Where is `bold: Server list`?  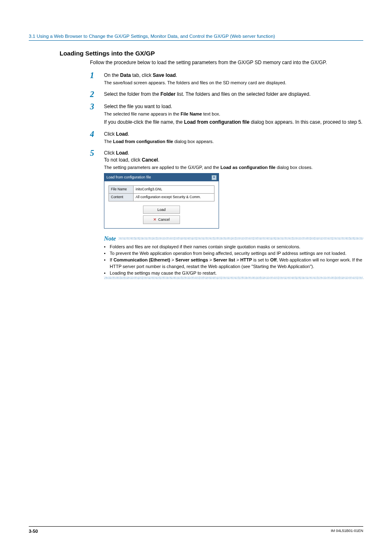
bold: Server list is located at coordinates (224, 260).